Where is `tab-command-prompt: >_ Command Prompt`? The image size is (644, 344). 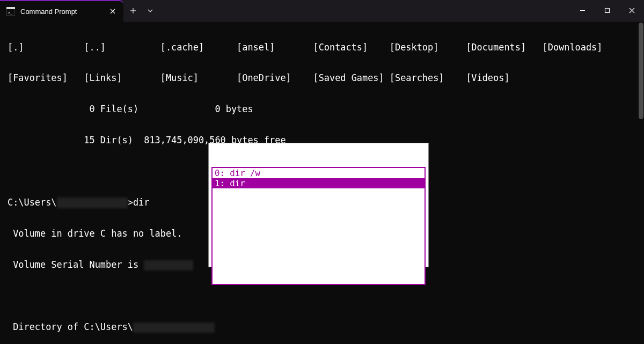
tab-command-prompt: >_ Command Prompt is located at coordinates (62, 11).